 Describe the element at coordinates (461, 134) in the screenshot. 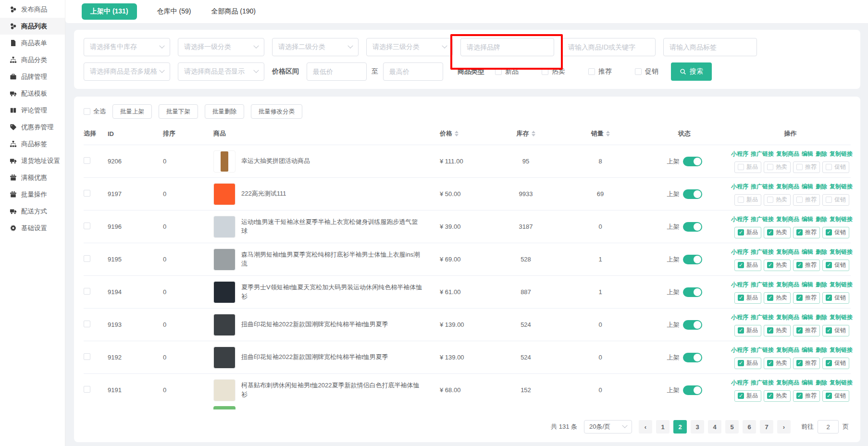

I see `column-header: 价格` at that location.